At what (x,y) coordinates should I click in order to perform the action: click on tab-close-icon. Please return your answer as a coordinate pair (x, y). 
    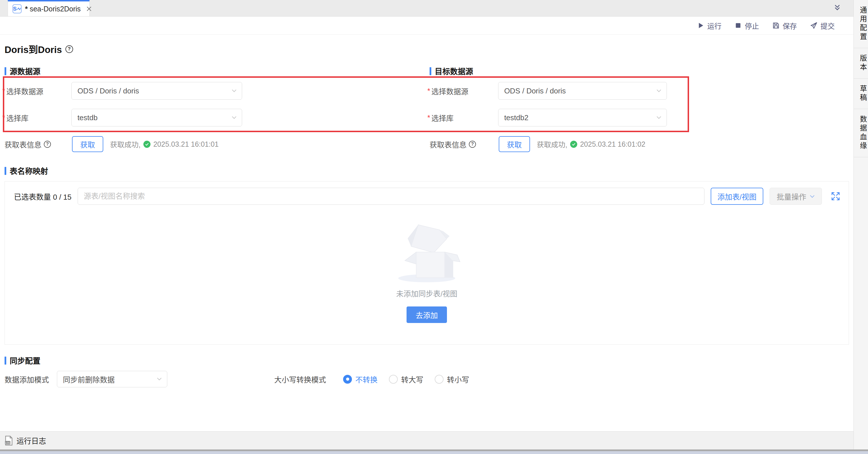
    Looking at the image, I should click on (89, 9).